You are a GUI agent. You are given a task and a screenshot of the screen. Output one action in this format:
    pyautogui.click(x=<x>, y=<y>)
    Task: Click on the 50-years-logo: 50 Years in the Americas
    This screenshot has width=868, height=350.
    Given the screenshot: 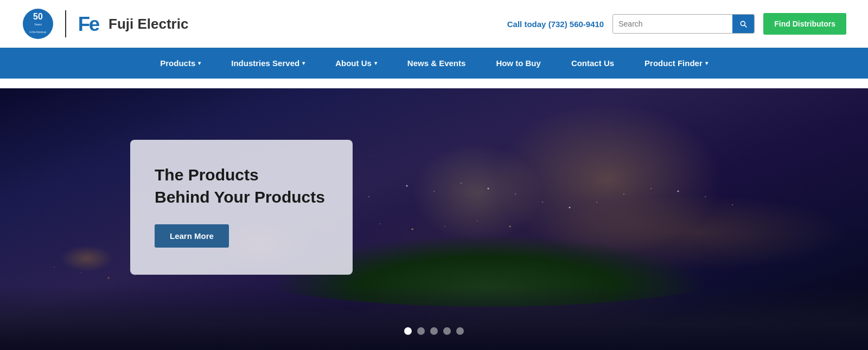 What is the action you would take?
    pyautogui.click(x=38, y=24)
    